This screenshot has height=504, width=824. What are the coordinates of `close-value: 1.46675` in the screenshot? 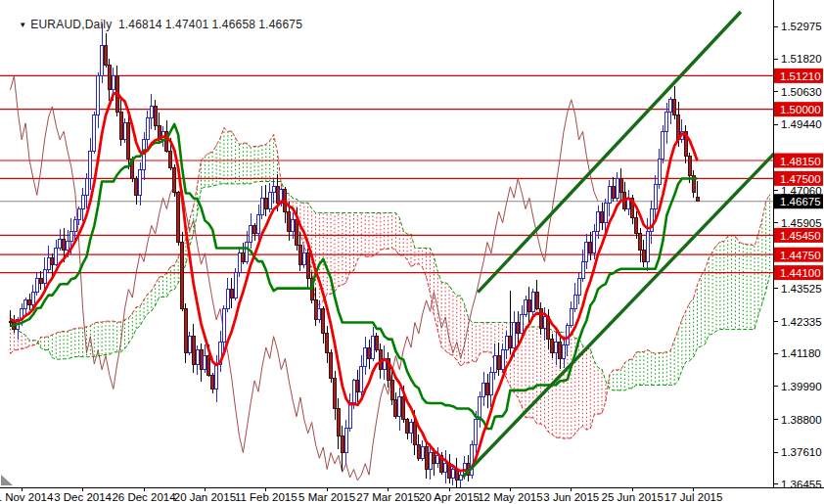 It's located at (280, 24).